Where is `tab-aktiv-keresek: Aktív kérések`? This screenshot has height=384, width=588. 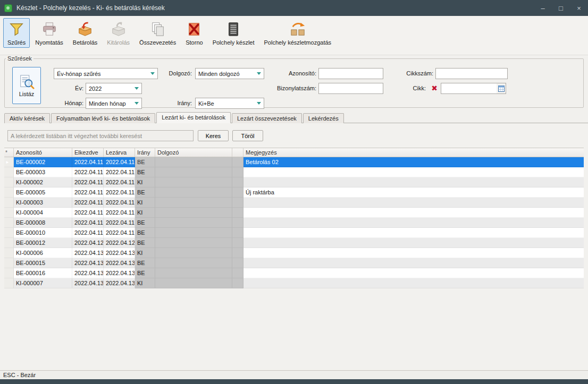
tab-aktiv-keresek: Aktív kérések is located at coordinates (27, 118).